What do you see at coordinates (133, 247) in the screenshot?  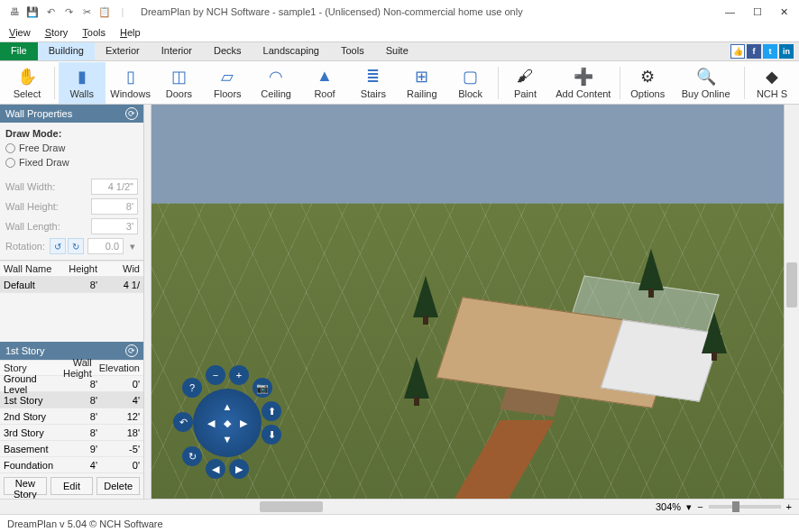 I see `spinner-icon: ▾` at bounding box center [133, 247].